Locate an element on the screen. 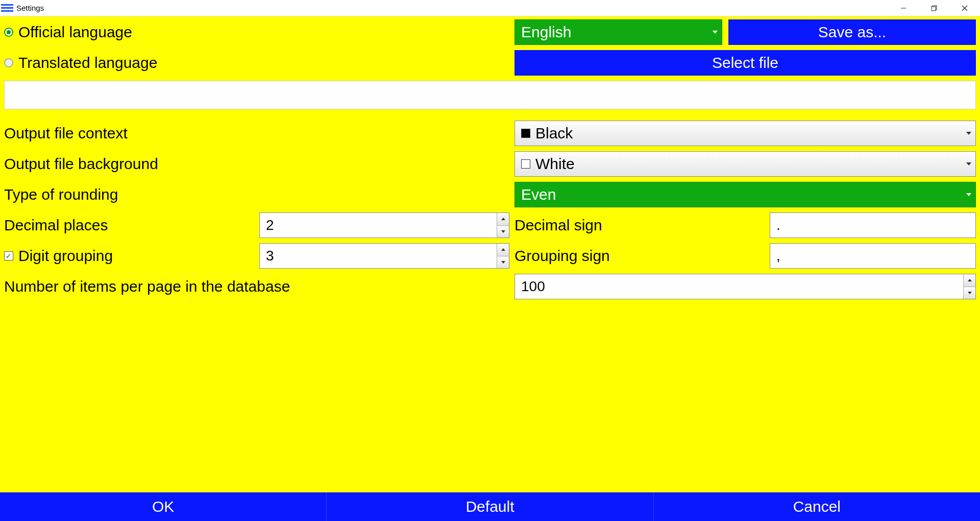  select-file-button: Select file is located at coordinates (745, 63).